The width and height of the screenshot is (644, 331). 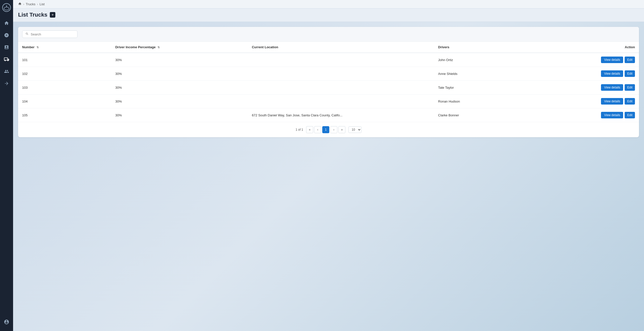 I want to click on table-row: 102 30% Anne Shields View details Edit, so click(x=329, y=74).